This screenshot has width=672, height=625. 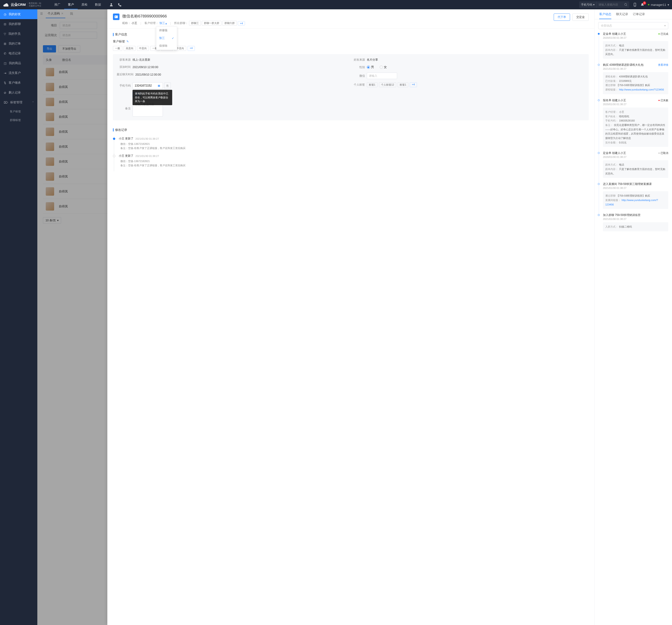 I want to click on activity-filter-select: 全部动态▾, so click(x=633, y=26).